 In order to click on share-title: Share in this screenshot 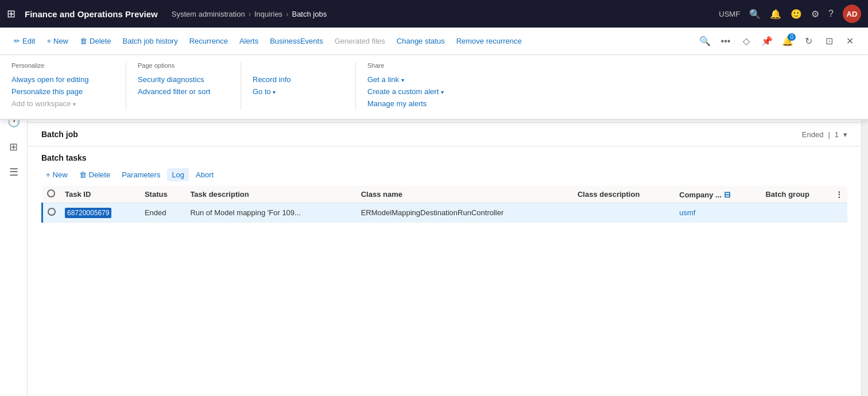, I will do `click(413, 65)`.